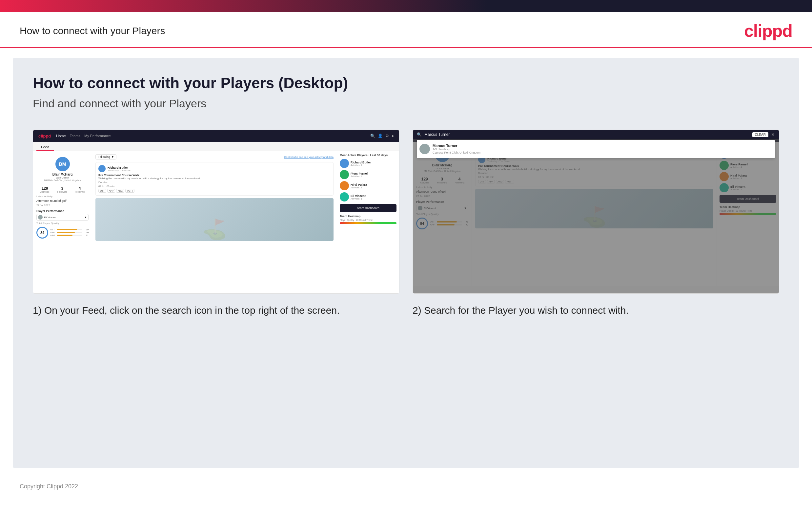  What do you see at coordinates (62, 201) in the screenshot?
I see `latest-activity-text: Afternoon round of golf` at bounding box center [62, 201].